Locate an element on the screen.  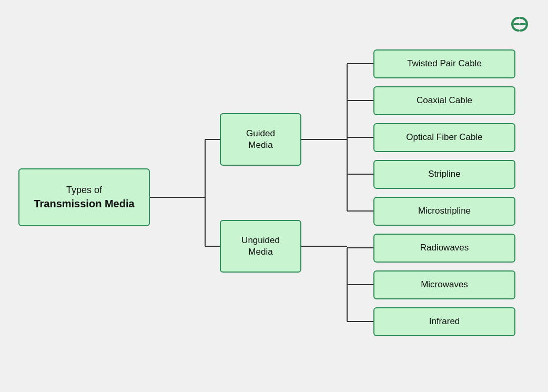
radiowaves-node: Radiowaves is located at coordinates (444, 248).